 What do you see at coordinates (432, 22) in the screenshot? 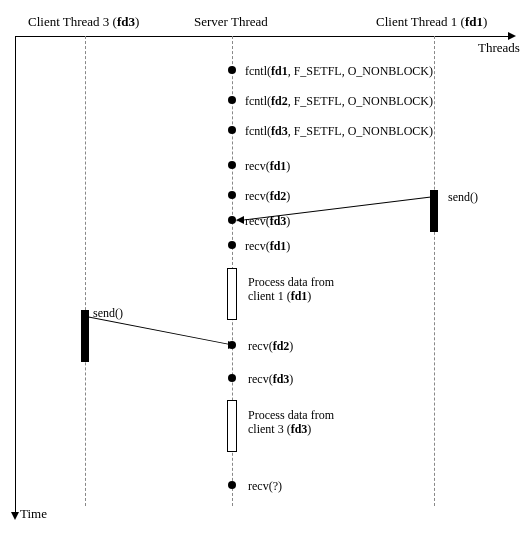
I see `column-label-client1: Client Thread 1 (fd1)` at bounding box center [432, 22].